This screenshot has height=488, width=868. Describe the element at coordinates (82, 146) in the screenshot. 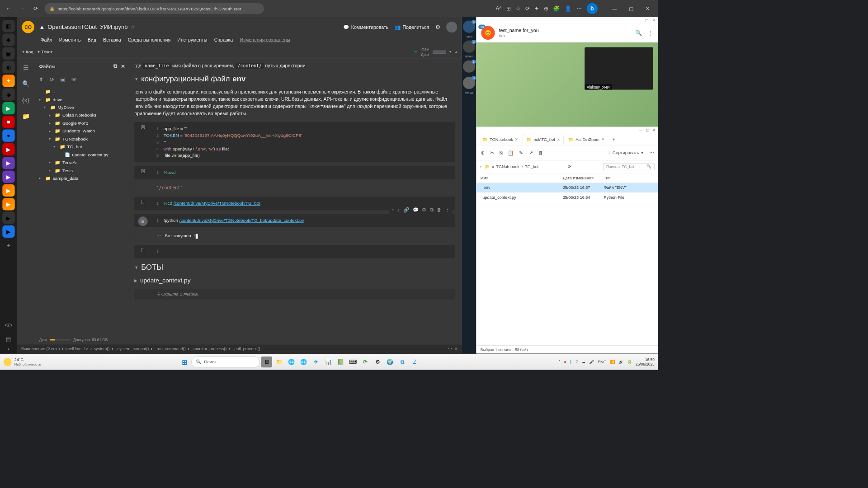

I see `tree-node: ▾📁TG_bot` at that location.